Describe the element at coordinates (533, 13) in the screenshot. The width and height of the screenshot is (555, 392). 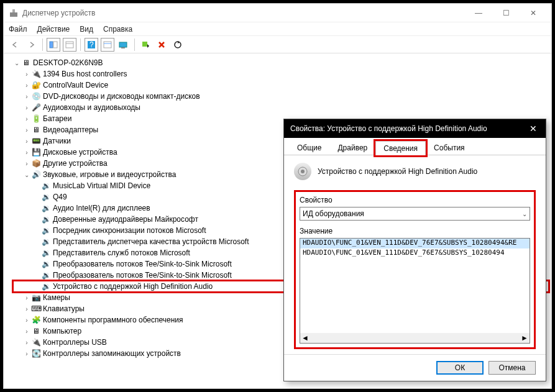
I see `close-button: ✕` at that location.